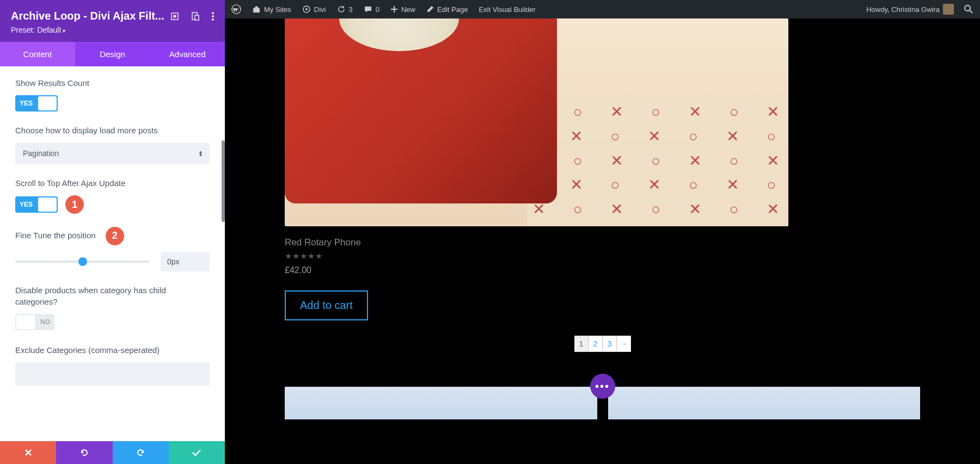 The image size is (980, 464). What do you see at coordinates (36, 205) in the screenshot?
I see `toggle-scroll-top: YES` at bounding box center [36, 205].